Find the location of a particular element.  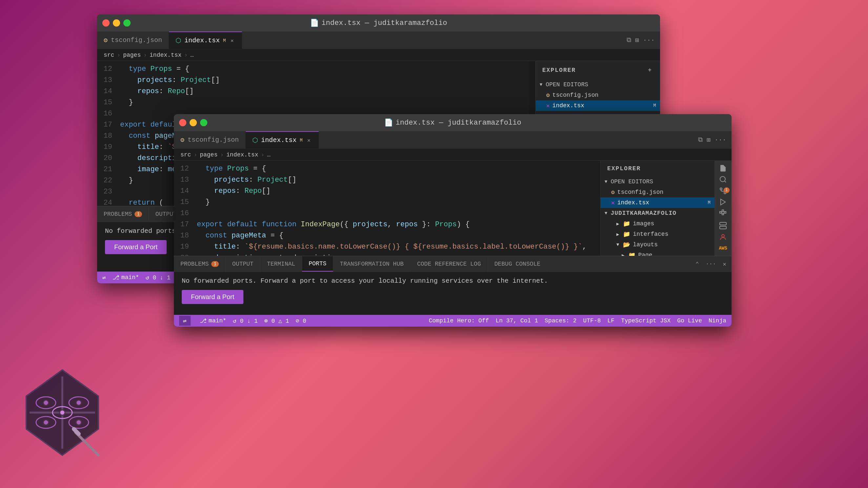

modified-indicator: M is located at coordinates (224, 41).